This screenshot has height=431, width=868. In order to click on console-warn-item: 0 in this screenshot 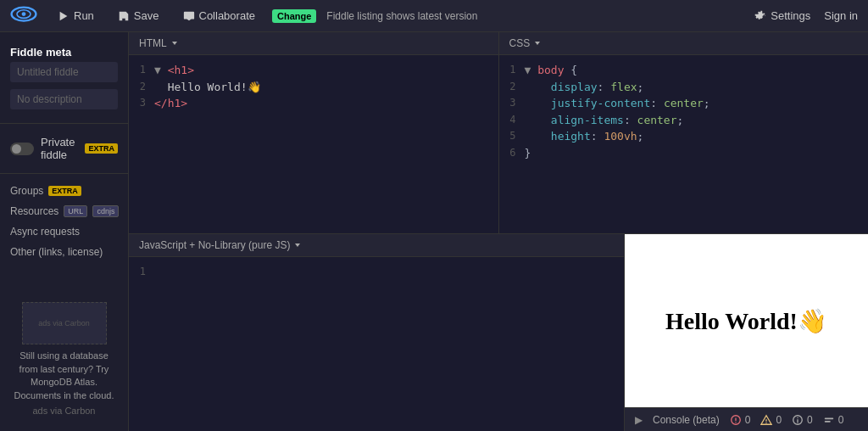, I will do `click(771, 420)`.